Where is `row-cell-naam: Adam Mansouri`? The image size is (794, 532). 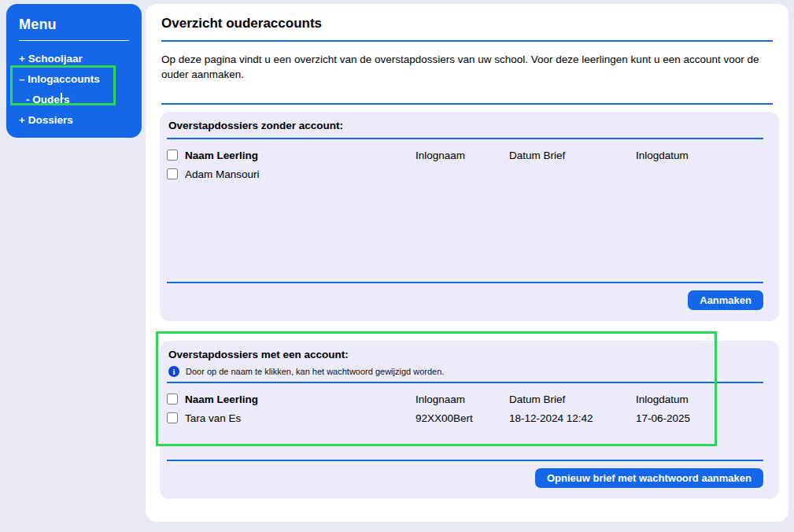
row-cell-naam: Adam Mansouri is located at coordinates (291, 175).